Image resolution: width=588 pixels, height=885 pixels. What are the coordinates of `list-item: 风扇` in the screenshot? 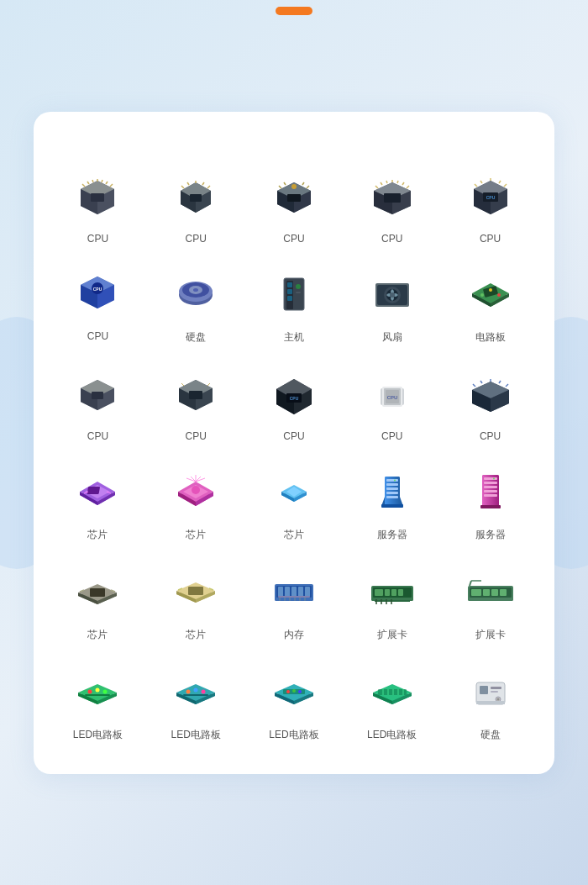 It's located at (391, 304).